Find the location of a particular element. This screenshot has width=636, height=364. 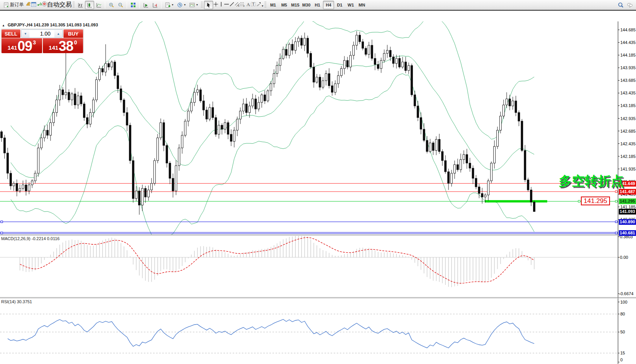

timeframe-m5-button: M5 is located at coordinates (284, 5).